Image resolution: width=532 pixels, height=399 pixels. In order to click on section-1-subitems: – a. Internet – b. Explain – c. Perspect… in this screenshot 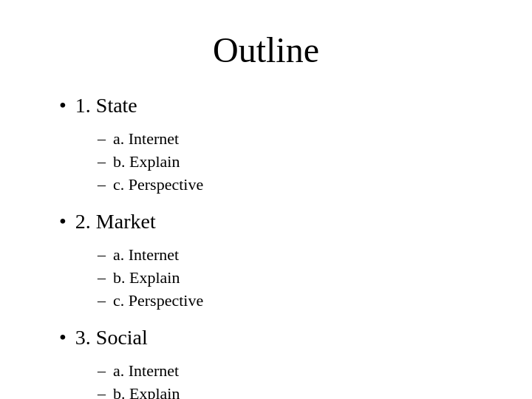, I will do `click(273, 162)`.